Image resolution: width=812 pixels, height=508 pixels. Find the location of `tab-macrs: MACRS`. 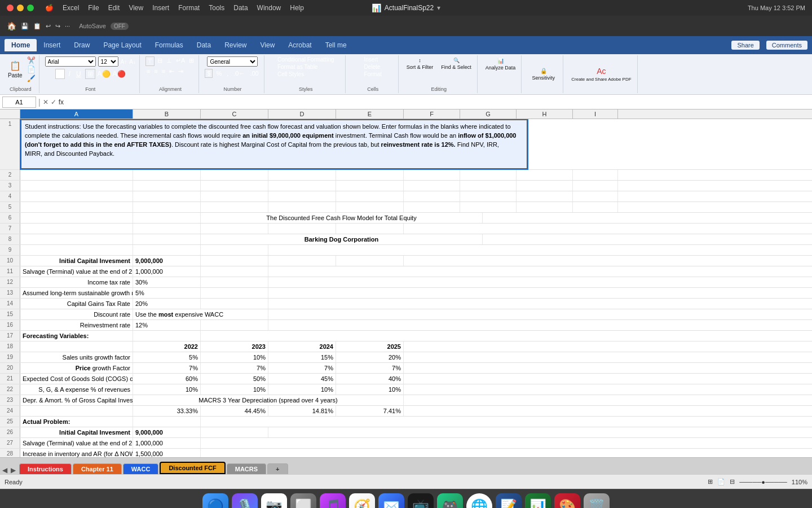

tab-macrs: MACRS is located at coordinates (246, 468).